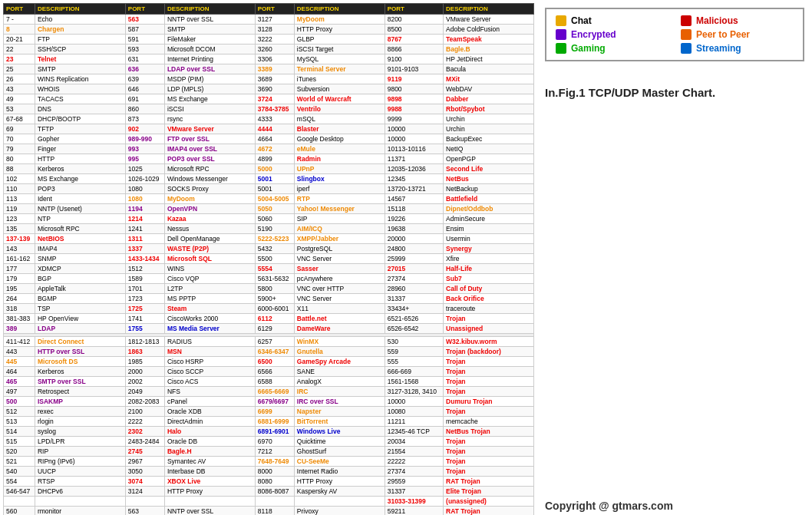  What do you see at coordinates (269, 382) in the screenshot?
I see `table-row: 465SMTP over SSL 2002Cisco ACS 6588Analo…` at bounding box center [269, 382].